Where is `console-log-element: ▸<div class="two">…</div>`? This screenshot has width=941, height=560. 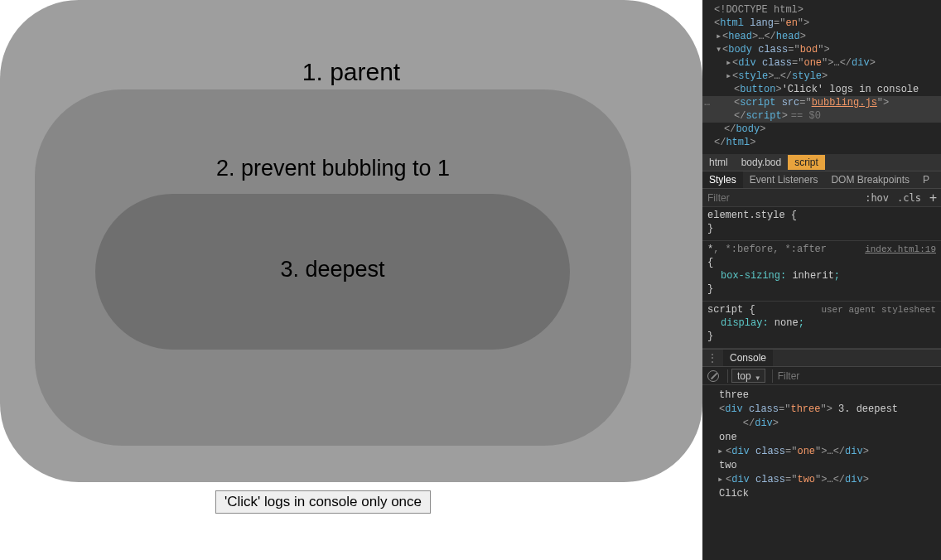 console-log-element: ▸<div class="two">…</div> is located at coordinates (828, 480).